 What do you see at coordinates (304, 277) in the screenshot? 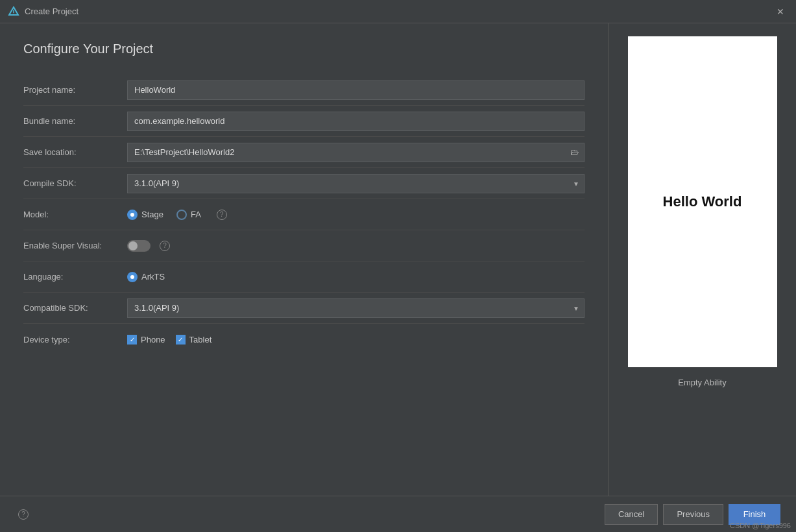
I see `language-row: Language: ArkTS` at bounding box center [304, 277].